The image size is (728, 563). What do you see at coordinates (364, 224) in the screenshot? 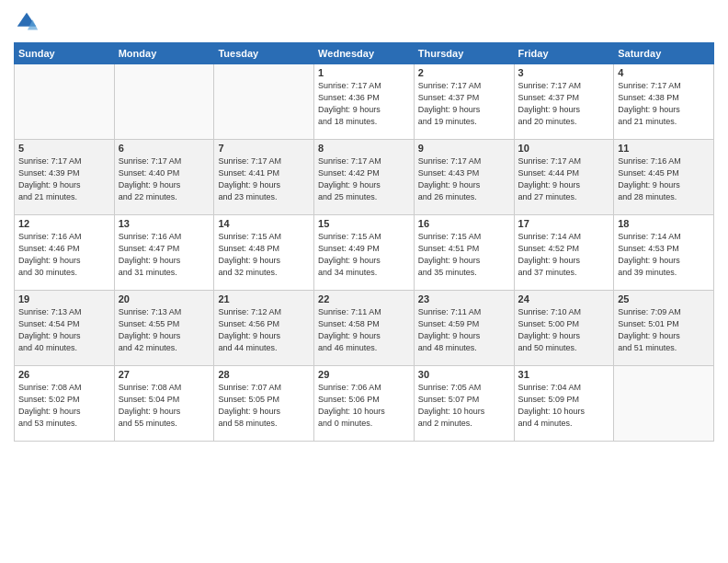
I see `day-number: 15` at bounding box center [364, 224].